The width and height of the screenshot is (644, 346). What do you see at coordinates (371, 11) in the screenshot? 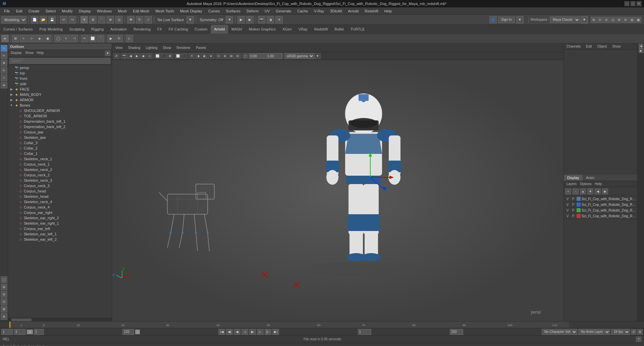
I see `menu-redshift: Redshift` at bounding box center [371, 11].